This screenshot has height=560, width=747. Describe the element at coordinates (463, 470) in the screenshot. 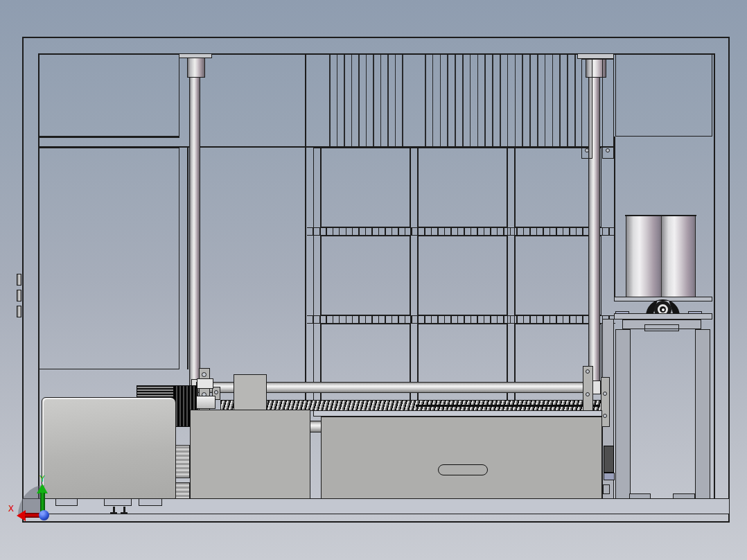

I see `cover-slot` at that location.